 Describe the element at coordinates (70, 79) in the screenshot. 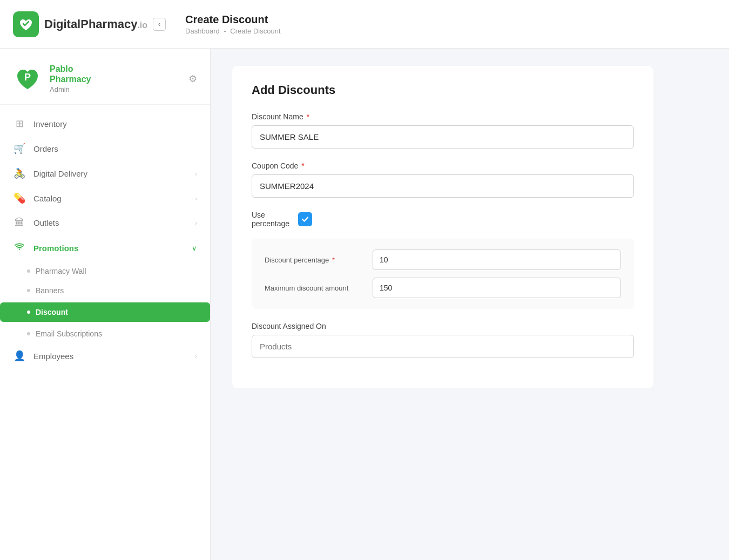

I see `user-last-name: Pharmacy` at that location.